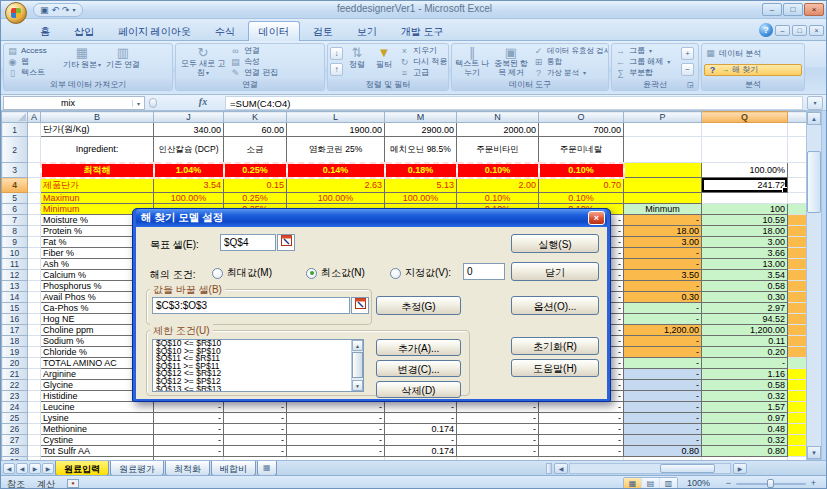 This screenshot has width=827, height=489. Describe the element at coordinates (336, 440) in the screenshot. I see `cell-L27: -` at that location.